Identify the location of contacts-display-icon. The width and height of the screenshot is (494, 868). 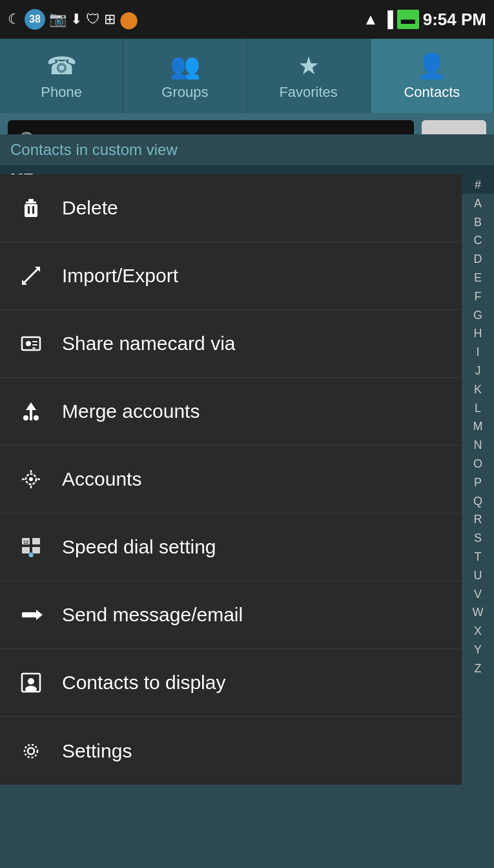
(31, 683).